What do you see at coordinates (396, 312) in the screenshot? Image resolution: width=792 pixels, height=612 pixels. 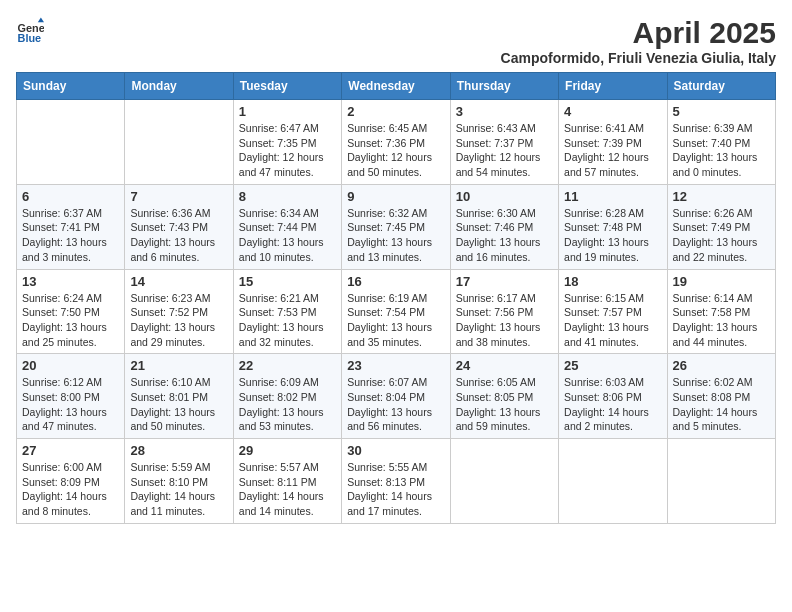 I see `calendar-cell: 16Sunrise: 6:19 AMSunset: 7:54 PMDayligh…` at bounding box center [396, 312].